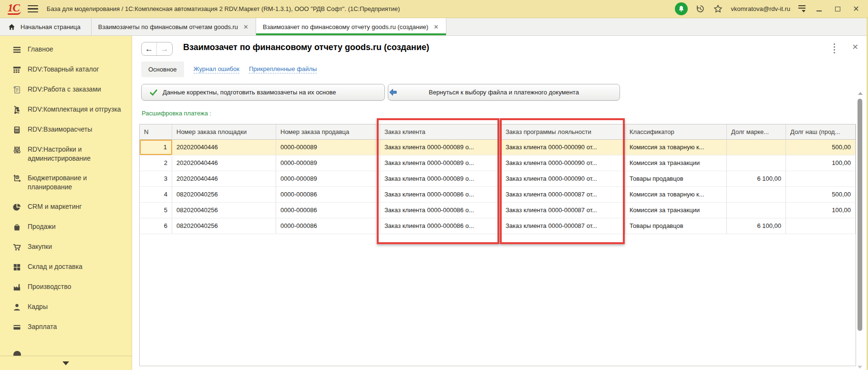  I want to click on cell-n: 4, so click(156, 195).